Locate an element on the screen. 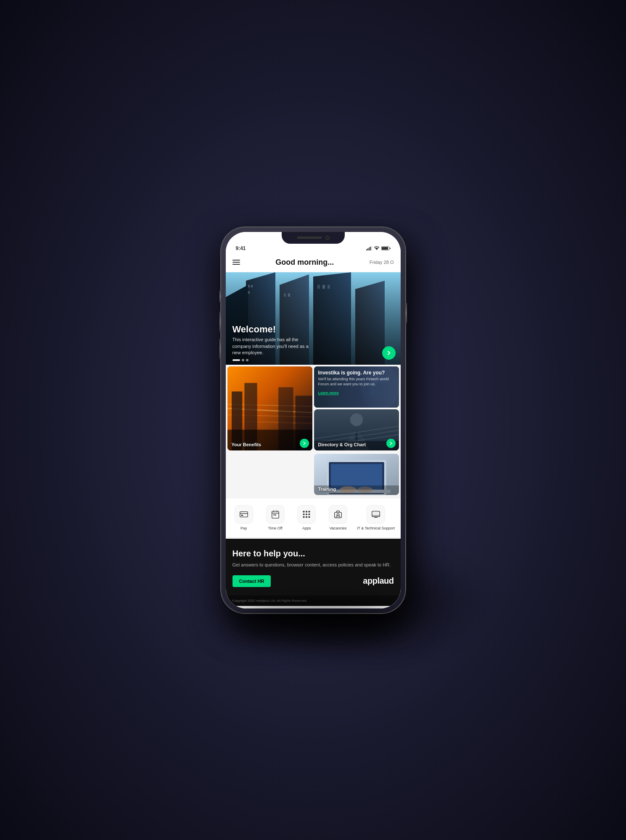  volume-down-button is located at coordinates (220, 349).